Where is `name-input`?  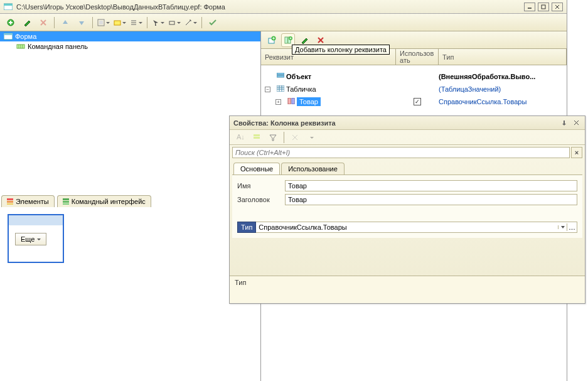 name-input is located at coordinates (431, 186).